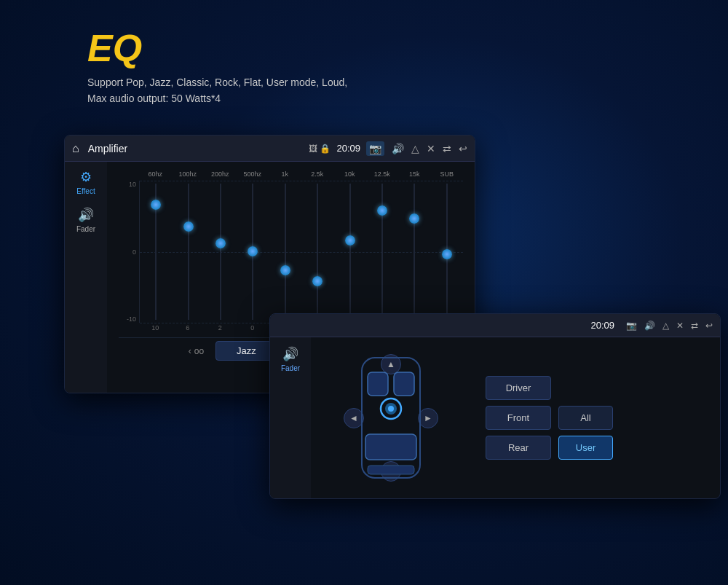  Describe the element at coordinates (518, 388) in the screenshot. I see `driver-button: Driver` at that location.